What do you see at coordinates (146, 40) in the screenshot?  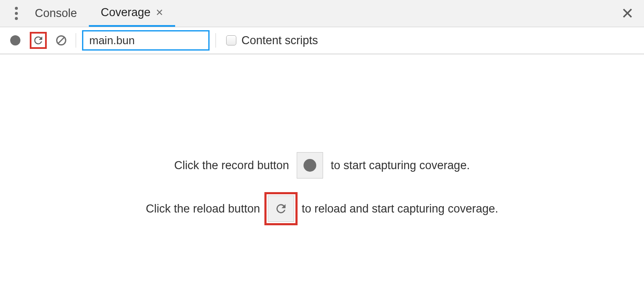 I see `url-filter-field: ✕` at bounding box center [146, 40].